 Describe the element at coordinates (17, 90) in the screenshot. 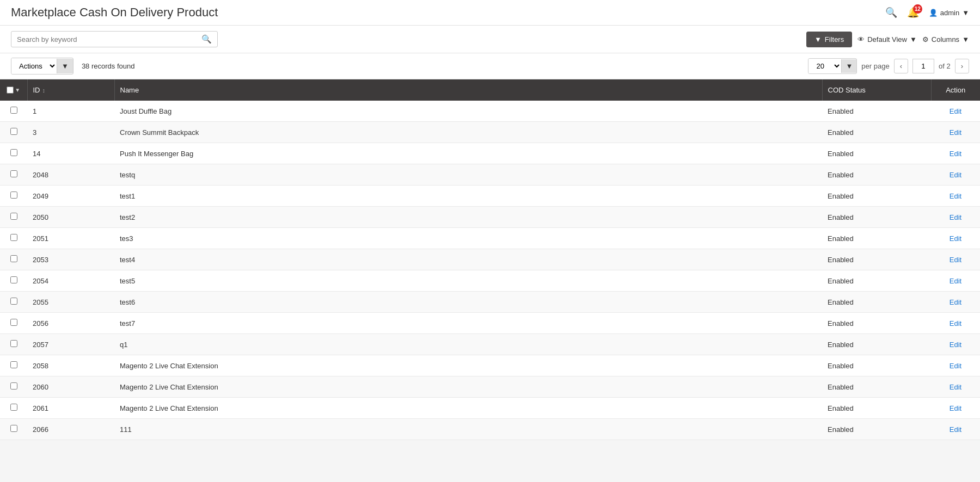

I see `checkbox-dropdown-arrow: ▼` at that location.